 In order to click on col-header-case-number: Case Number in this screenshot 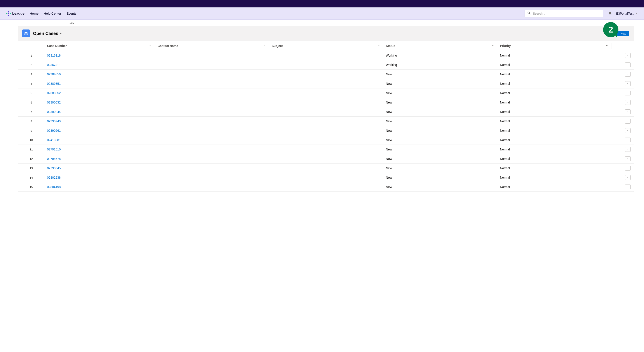, I will do `click(100, 46)`.